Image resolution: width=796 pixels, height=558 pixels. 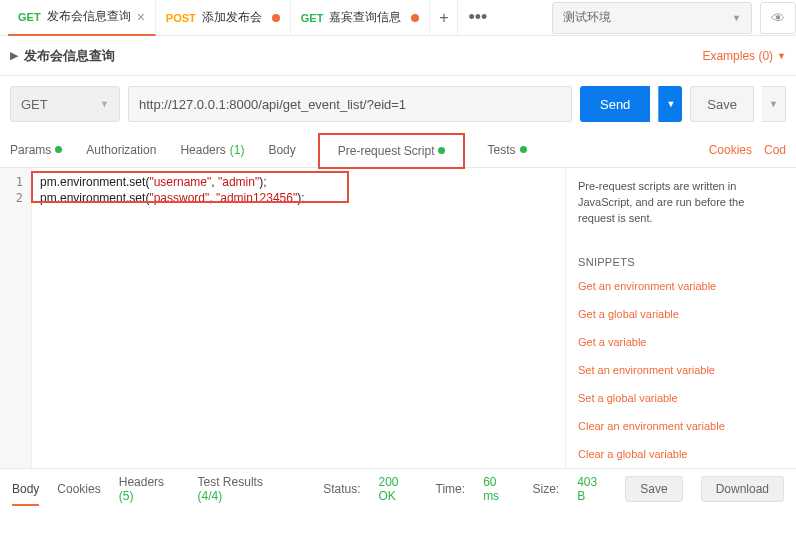 I want to click on snippets-heading: SNIPPETS, so click(x=681, y=262).